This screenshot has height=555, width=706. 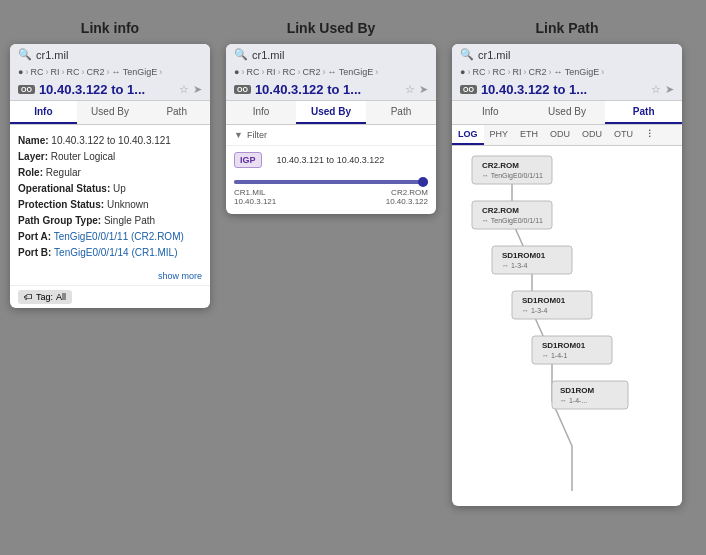 What do you see at coordinates (512, 221) in the screenshot?
I see `svg-text: ↔ TenGigE0/0/1/11` at bounding box center [512, 221].